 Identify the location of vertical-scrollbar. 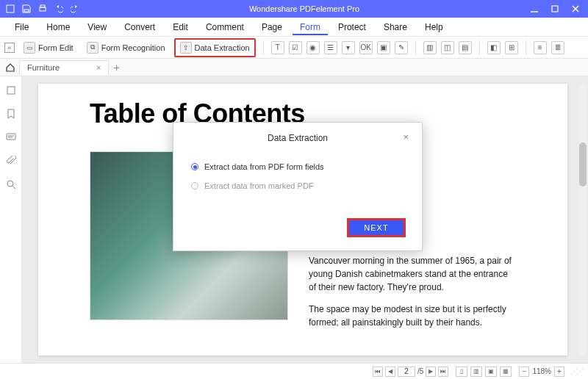
(583, 220).